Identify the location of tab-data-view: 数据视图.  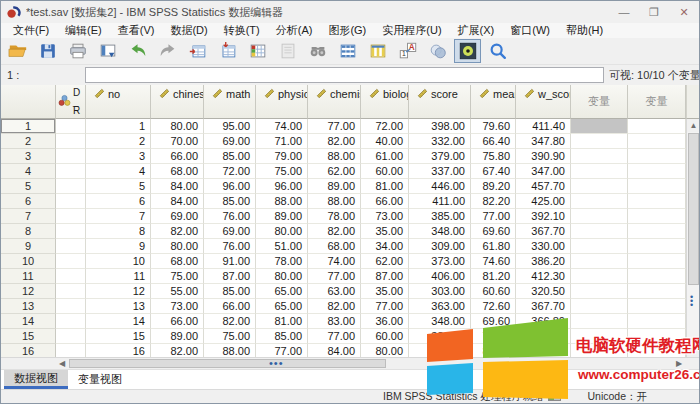
(36, 380).